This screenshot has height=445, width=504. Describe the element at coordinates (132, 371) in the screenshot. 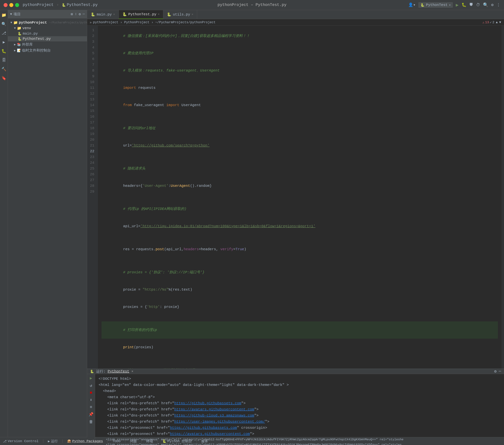

I see `run-panel-close-btn: ×` at that location.